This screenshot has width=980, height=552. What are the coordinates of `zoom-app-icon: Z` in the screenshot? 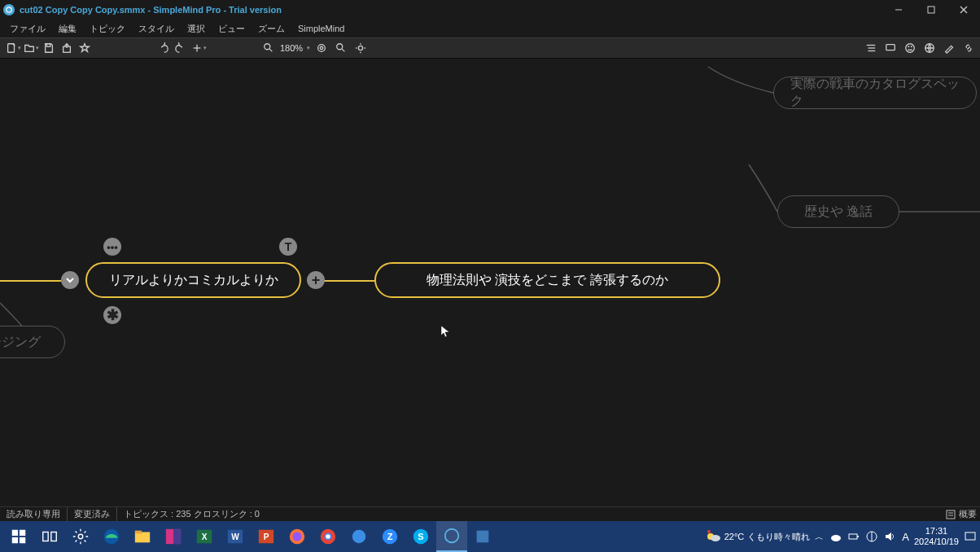 It's located at (390, 537).